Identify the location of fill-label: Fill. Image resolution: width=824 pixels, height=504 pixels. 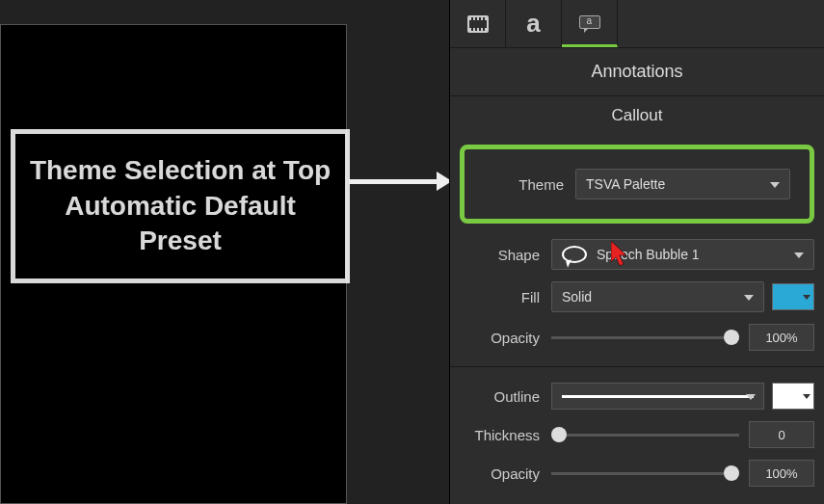
(505, 297).